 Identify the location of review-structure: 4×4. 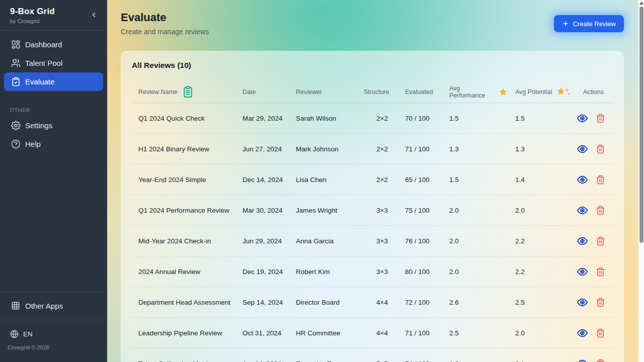
(377, 303).